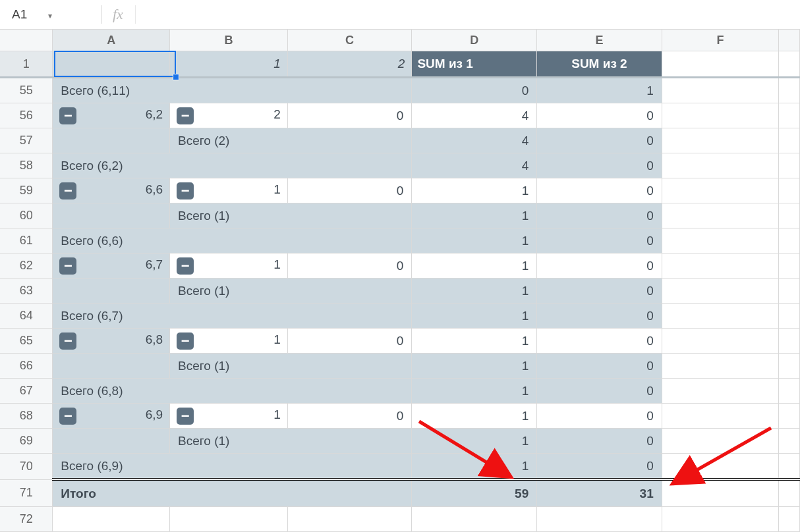 The image size is (800, 532). Describe the element at coordinates (26, 216) in the screenshot. I see `row-header-60: 60` at that location.